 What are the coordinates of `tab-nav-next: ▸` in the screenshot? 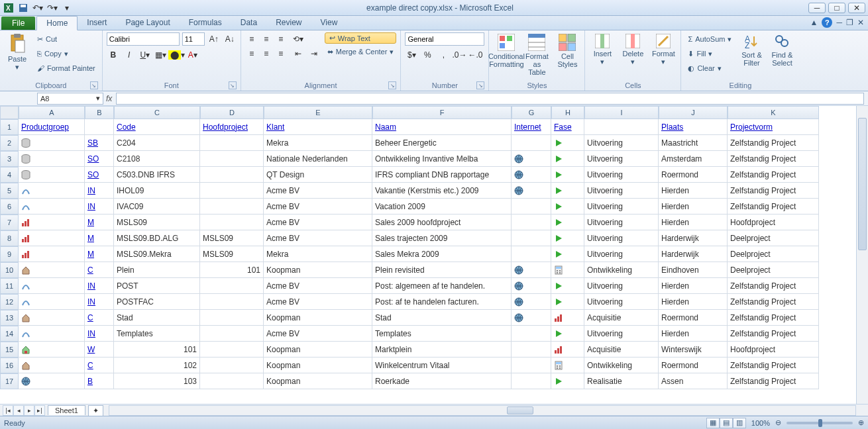 It's located at (29, 410).